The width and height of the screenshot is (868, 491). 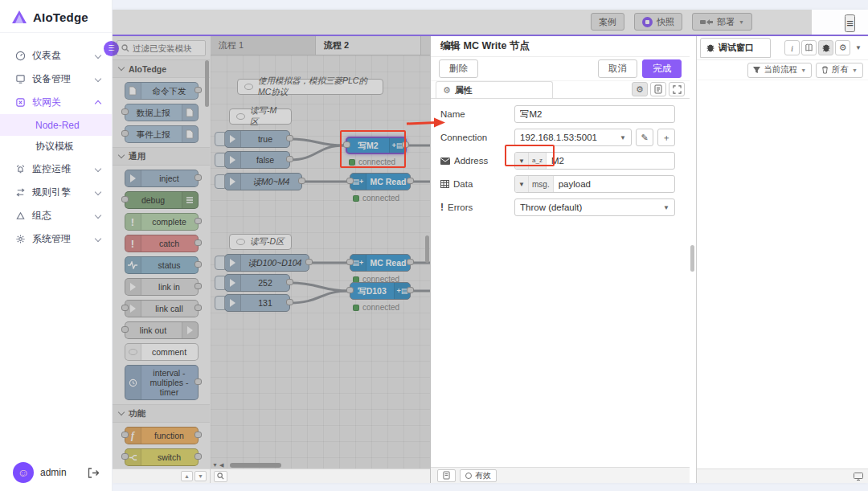 What do you see at coordinates (478, 476) in the screenshot?
I see `enabled-toggle-button: 有效` at bounding box center [478, 476].